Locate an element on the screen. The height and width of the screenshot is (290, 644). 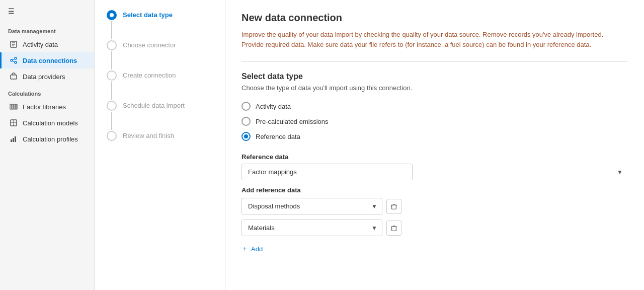
step-review-and-finish: Review and finish is located at coordinates (160, 136).